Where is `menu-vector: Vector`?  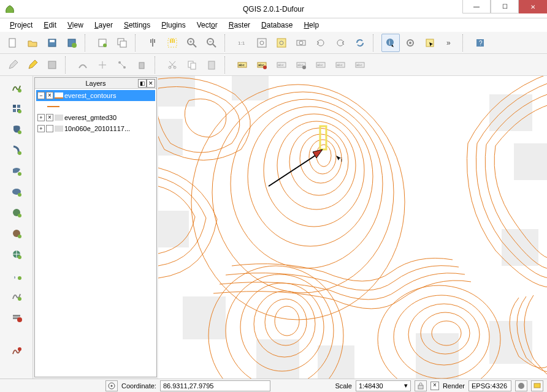 menu-vector: Vector is located at coordinates (207, 25).